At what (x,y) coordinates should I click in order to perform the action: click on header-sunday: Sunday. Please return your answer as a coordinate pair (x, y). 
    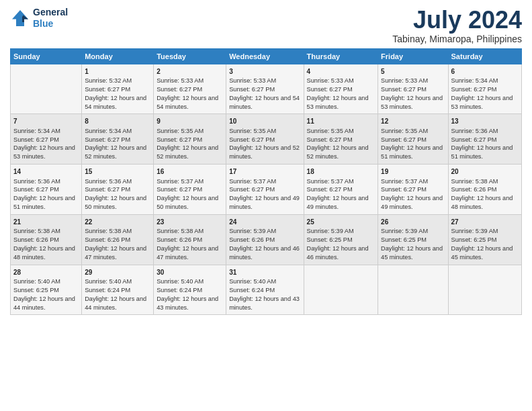
    Looking at the image, I should click on (46, 56).